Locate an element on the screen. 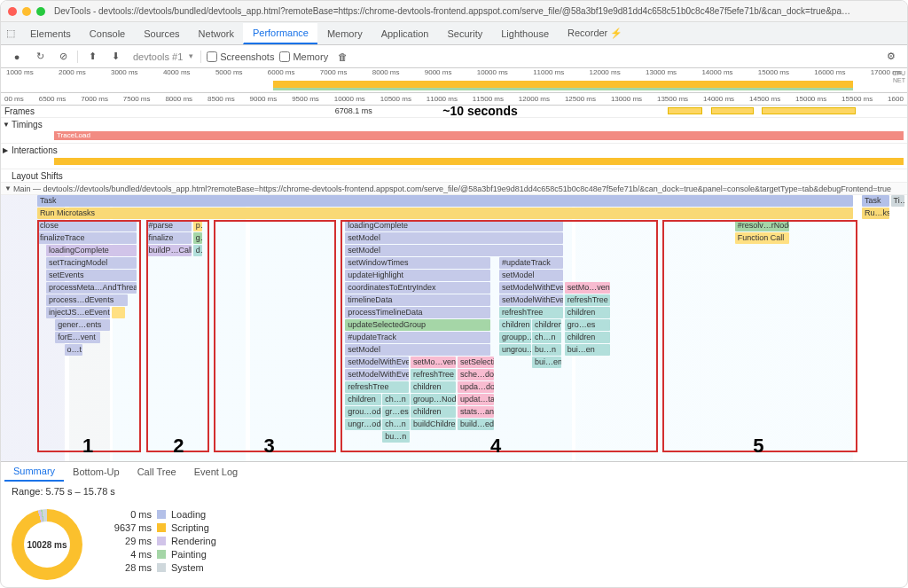  tab-event-log: Event Log is located at coordinates (216, 472).